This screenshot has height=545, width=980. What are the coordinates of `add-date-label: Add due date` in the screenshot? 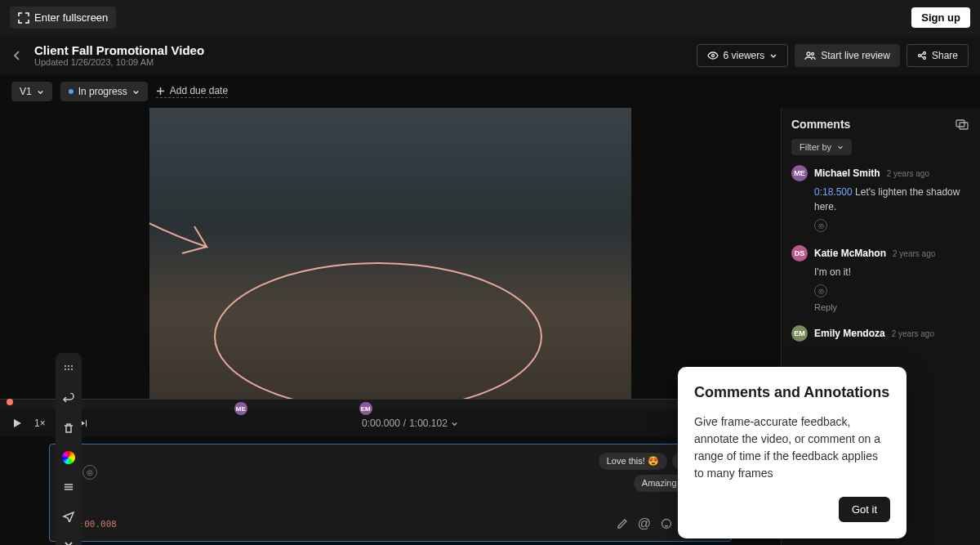 It's located at (199, 91).